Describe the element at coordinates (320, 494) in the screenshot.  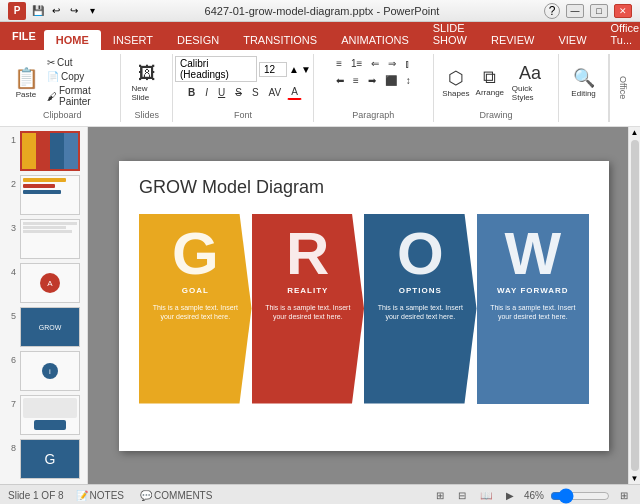
I see `status-bar: Slide 1 OF 8 📝 NOTES 💬 COMMENTS ⊞ ⊟ 📖 ▶ …` at that location.